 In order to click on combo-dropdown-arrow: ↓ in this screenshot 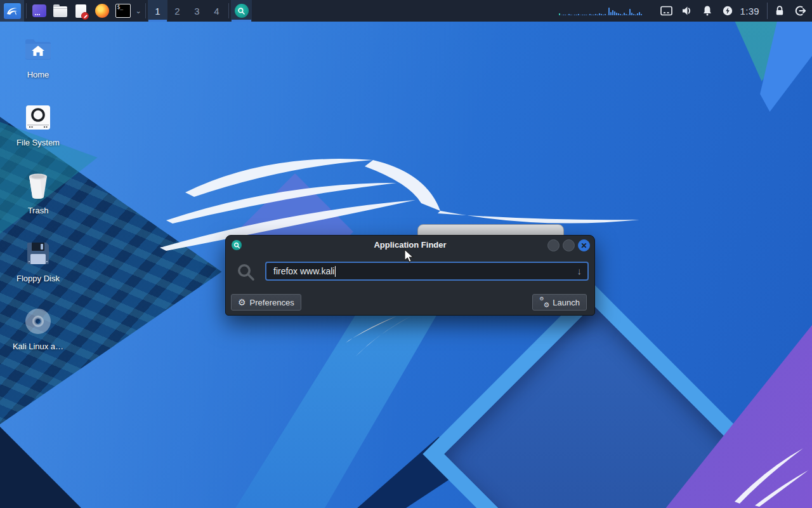, I will do `click(580, 271)`.